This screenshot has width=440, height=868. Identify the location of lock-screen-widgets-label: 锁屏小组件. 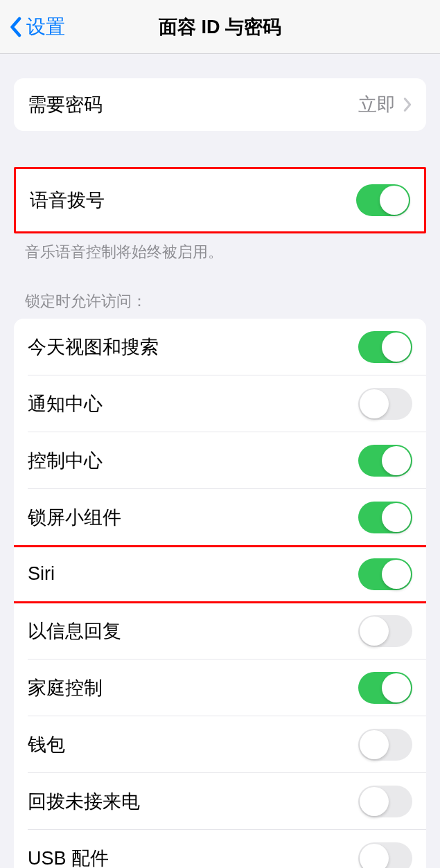
(75, 517).